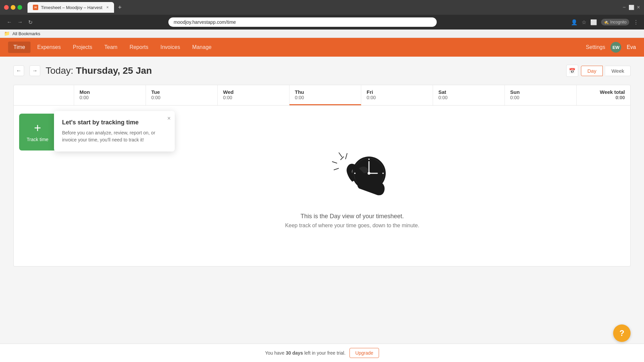  Describe the element at coordinates (19, 71) in the screenshot. I see `prev-date-button: ←` at that location.